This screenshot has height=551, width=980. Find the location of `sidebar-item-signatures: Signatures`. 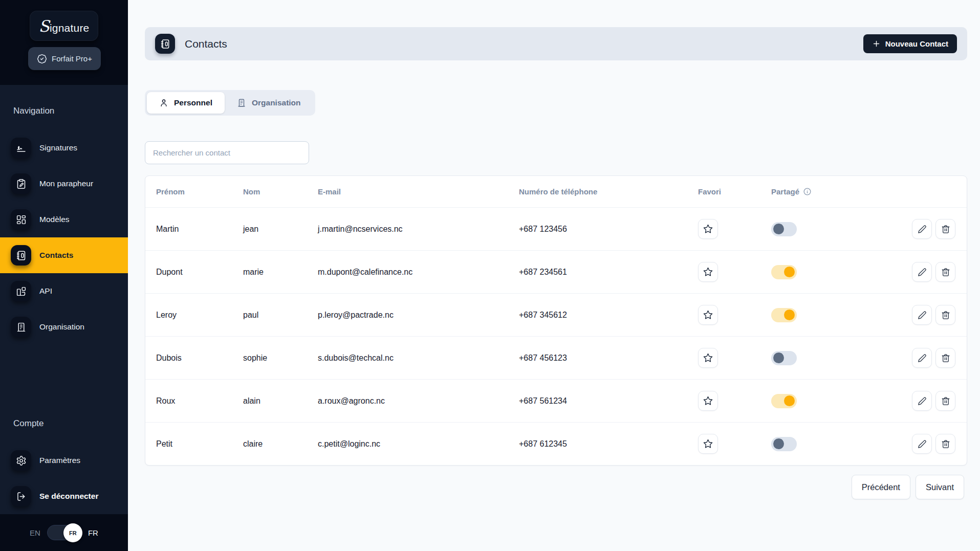

sidebar-item-signatures: Signatures is located at coordinates (64, 148).